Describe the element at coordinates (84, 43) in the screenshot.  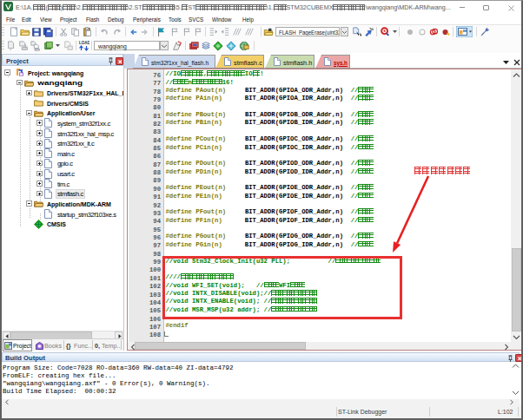
I see `svg-text: LOAD` at that location.